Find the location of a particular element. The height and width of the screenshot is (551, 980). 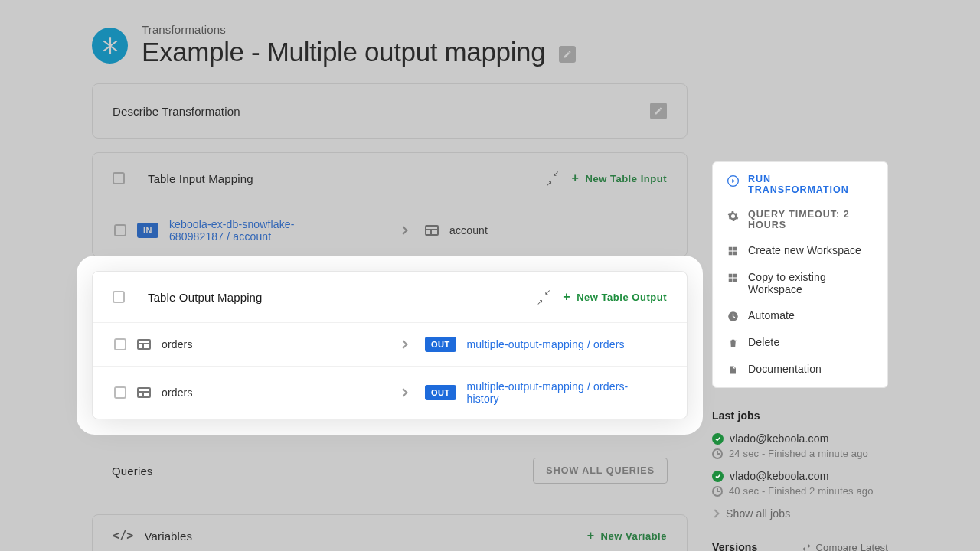

trash-icon is located at coordinates (733, 343).